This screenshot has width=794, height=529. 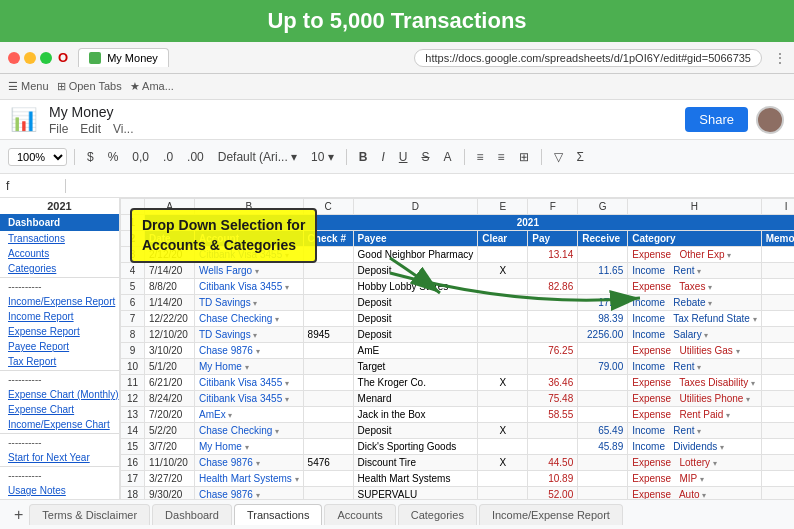 I want to click on cell-payee: The Kroger Co., so click(x=416, y=383).